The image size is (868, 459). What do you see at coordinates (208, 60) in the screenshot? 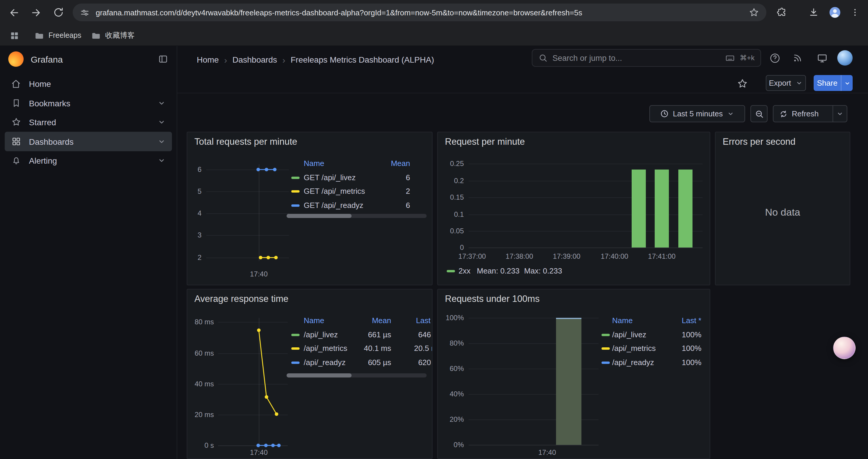
I see `breadcrumb-home: Home` at bounding box center [208, 60].